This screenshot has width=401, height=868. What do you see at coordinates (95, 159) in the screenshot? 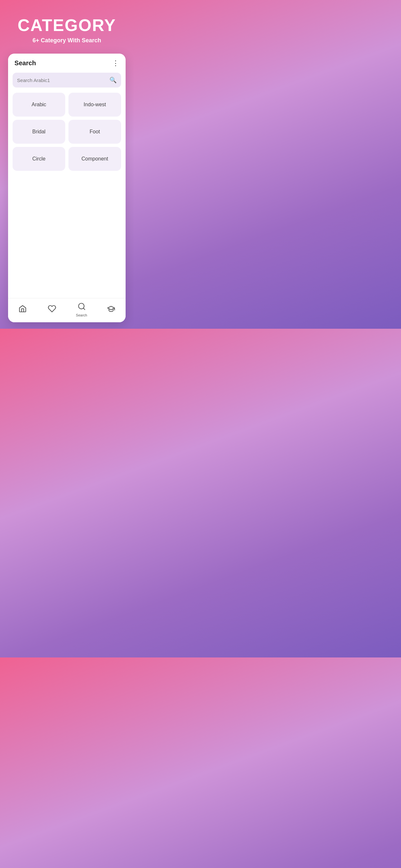
I see `category-label-component: Component` at bounding box center [95, 159].